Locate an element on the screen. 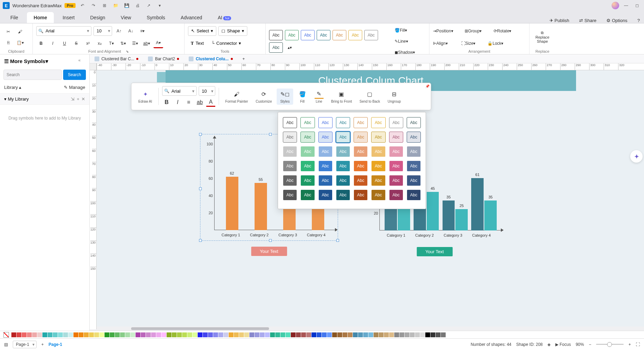 The height and width of the screenshot is (350, 644). library-dropzone: Drag symbols here to add to My Library is located at coordinates (45, 118).